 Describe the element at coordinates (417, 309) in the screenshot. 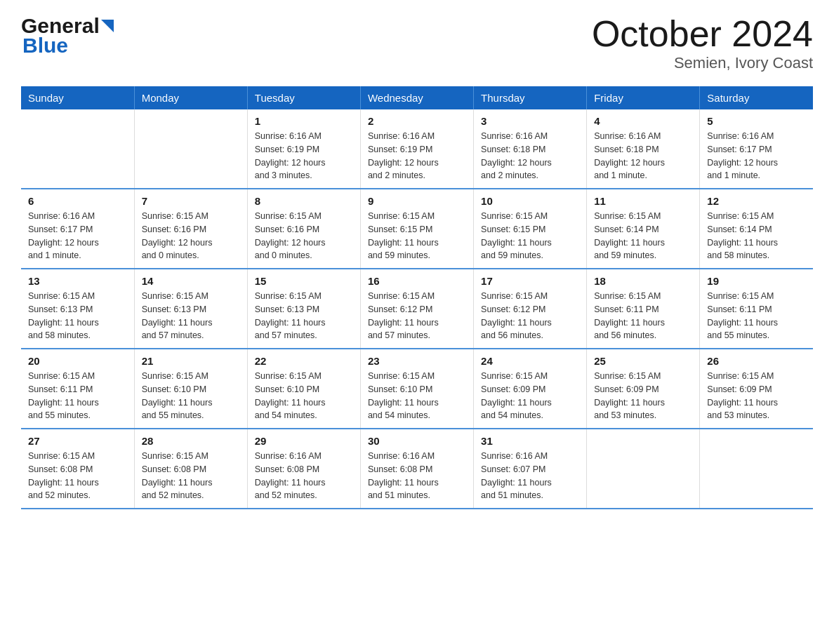

I see `day-cell: 16Sunrise: 6:15 AM Sunset: 6:12 PM Dayli…` at that location.